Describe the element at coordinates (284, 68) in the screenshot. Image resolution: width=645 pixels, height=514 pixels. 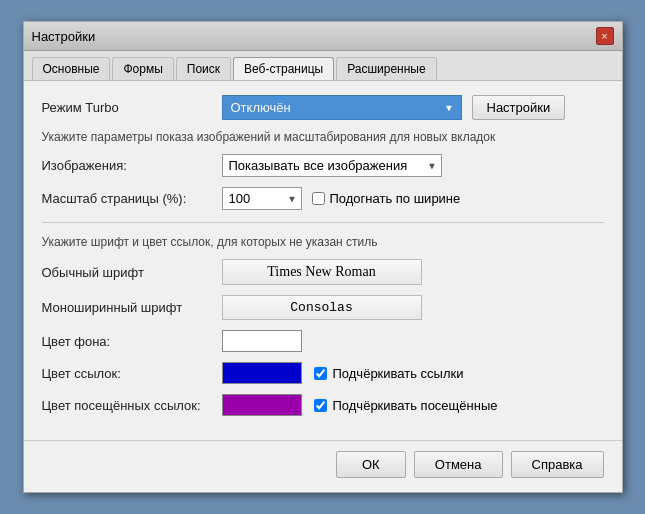
I see `tab-webpages: Веб-страницы` at that location.